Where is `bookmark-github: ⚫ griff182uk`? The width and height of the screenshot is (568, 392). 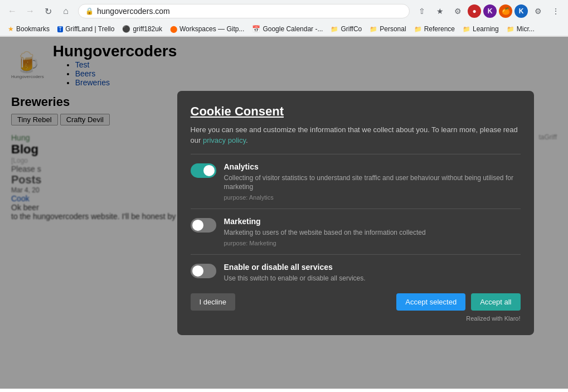
bookmark-github: ⚫ griff182uk is located at coordinates (142, 29).